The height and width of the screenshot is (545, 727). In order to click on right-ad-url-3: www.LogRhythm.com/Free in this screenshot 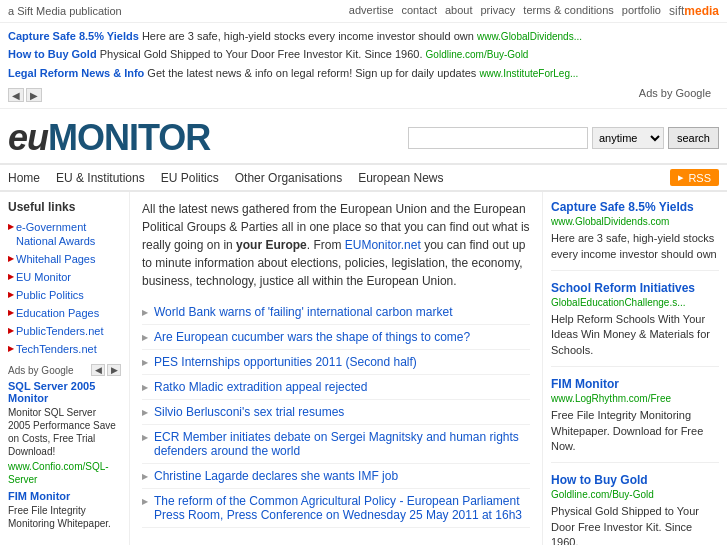, I will do `click(611, 398)`.